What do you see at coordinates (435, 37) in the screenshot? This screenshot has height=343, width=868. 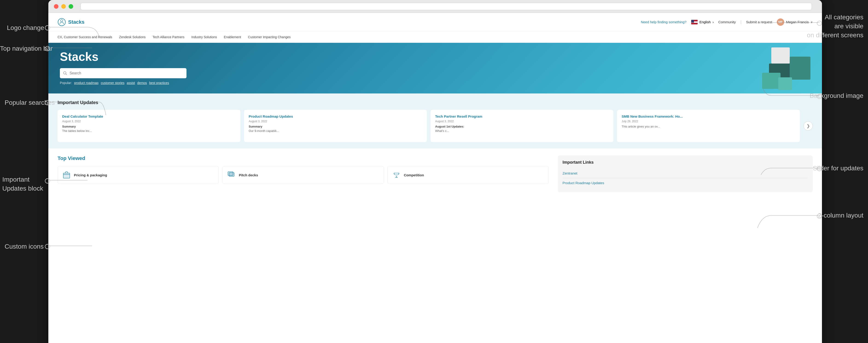 I see `category-nav: CX, Customer Success and Renewals Zendes…` at bounding box center [435, 37].